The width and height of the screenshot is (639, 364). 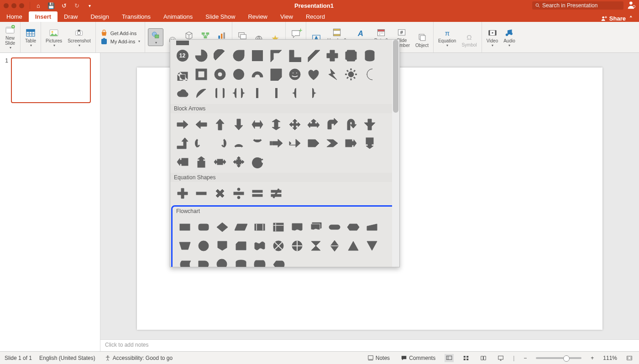 I want to click on zoom-slider, so click(x=559, y=358).